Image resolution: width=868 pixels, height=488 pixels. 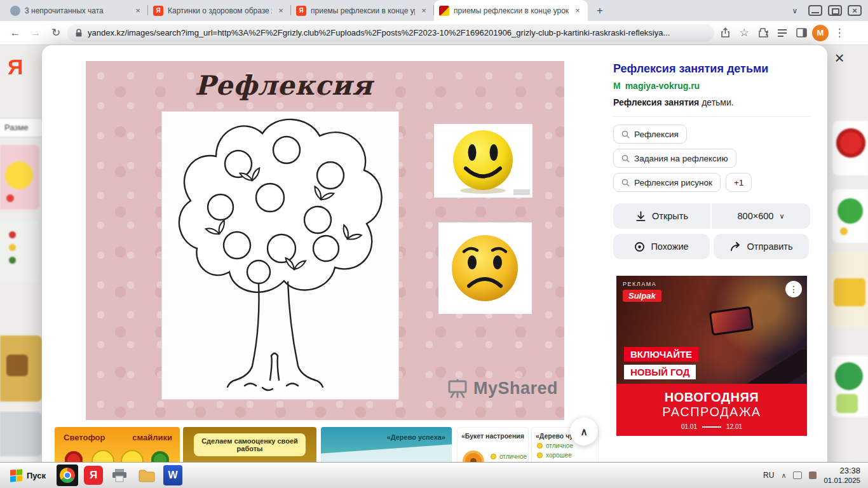 What do you see at coordinates (483, 161) in the screenshot?
I see `happy-smiley-image` at bounding box center [483, 161].